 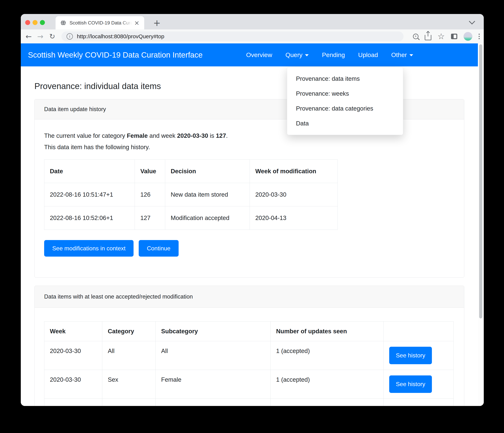 What do you see at coordinates (90, 195) in the screenshot?
I see `cell-date: 2022-08-16 10:51:47+1` at bounding box center [90, 195].